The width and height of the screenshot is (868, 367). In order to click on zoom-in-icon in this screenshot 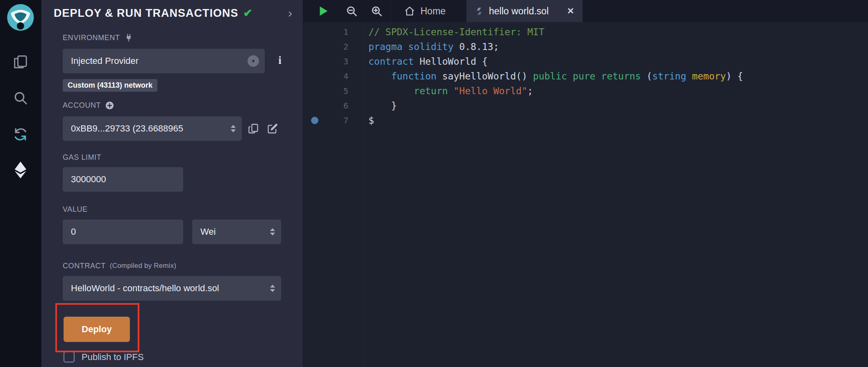, I will do `click(377, 11)`.